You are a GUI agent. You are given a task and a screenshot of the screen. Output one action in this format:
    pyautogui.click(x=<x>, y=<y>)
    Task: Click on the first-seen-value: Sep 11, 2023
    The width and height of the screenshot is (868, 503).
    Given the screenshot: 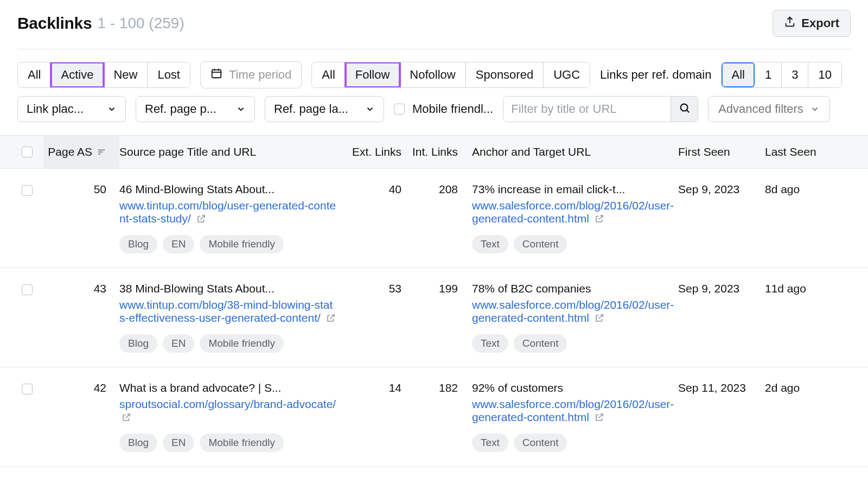 What is the action you would take?
    pyautogui.click(x=722, y=417)
    